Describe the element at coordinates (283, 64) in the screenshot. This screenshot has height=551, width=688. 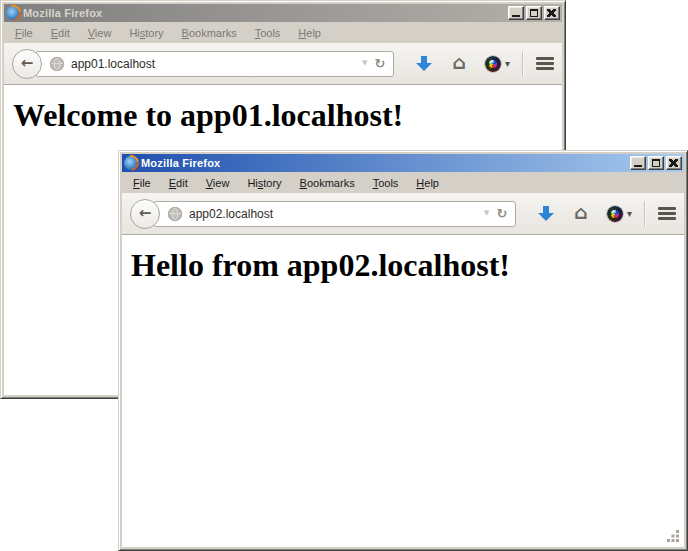
I see `navigation-toolbar: ← app01.localhost ▼ ↻ ⌂ ▾` at that location.